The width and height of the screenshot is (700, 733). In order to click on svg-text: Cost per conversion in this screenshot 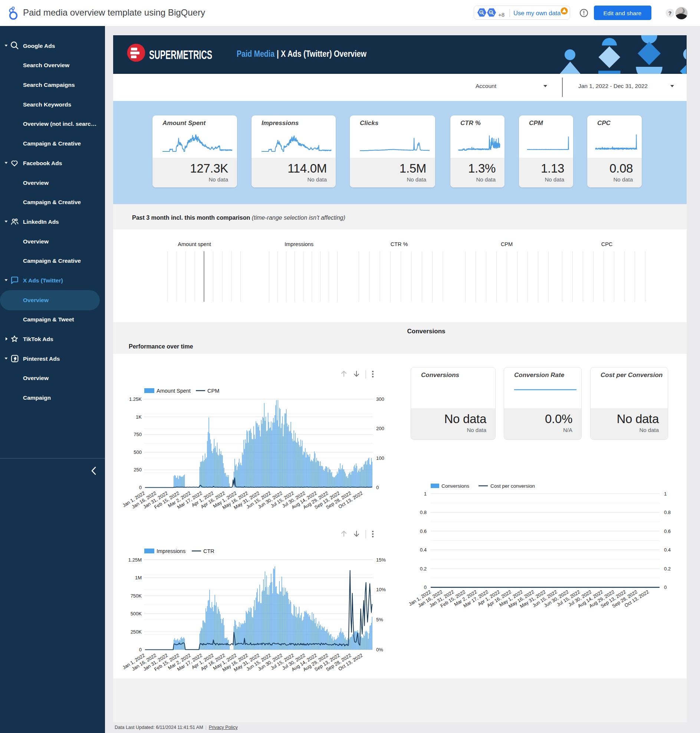, I will do `click(513, 486)`.